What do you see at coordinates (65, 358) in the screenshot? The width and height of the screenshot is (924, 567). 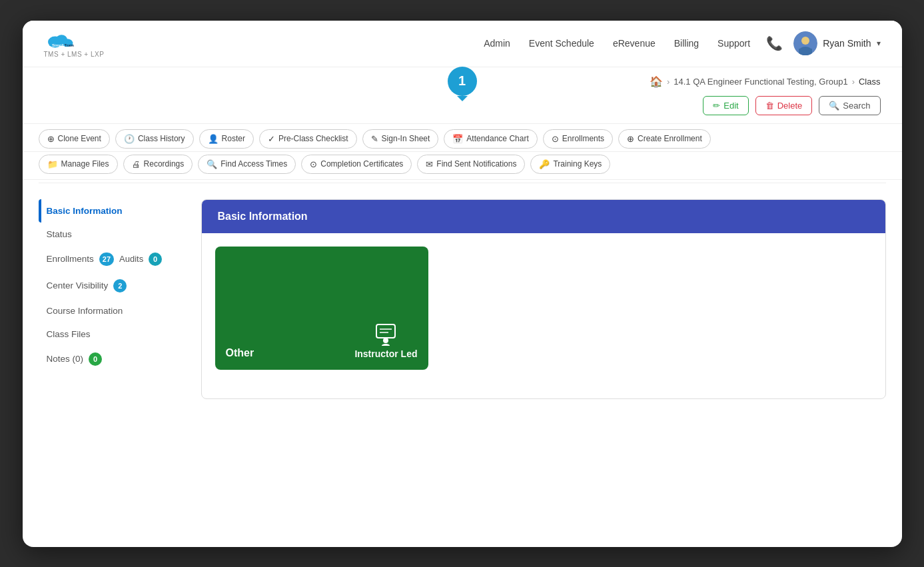 I see `notes-label: Notes (0)` at bounding box center [65, 358].